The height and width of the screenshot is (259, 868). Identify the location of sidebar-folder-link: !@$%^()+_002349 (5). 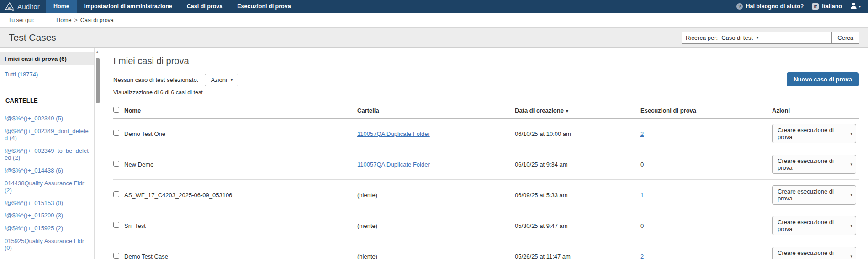
(47, 119).